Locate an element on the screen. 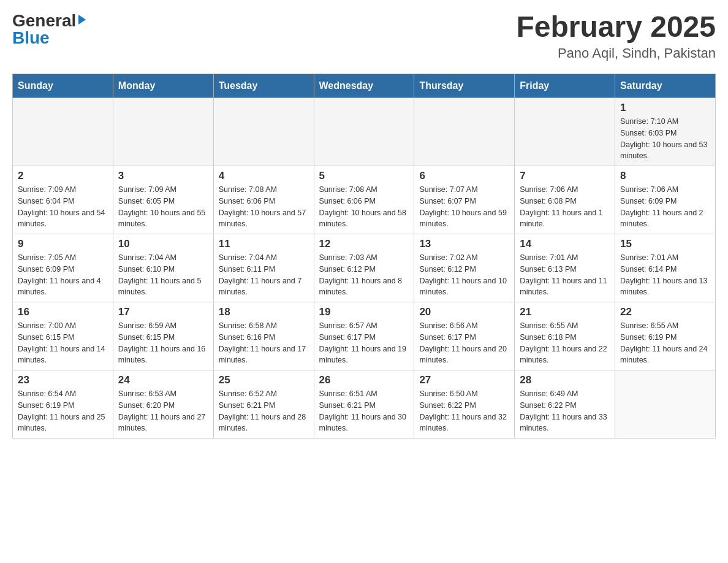  calendar-week-row: 2Sunrise: 7:09 AM Sunset: 6:04 PM Daylig… is located at coordinates (364, 200).